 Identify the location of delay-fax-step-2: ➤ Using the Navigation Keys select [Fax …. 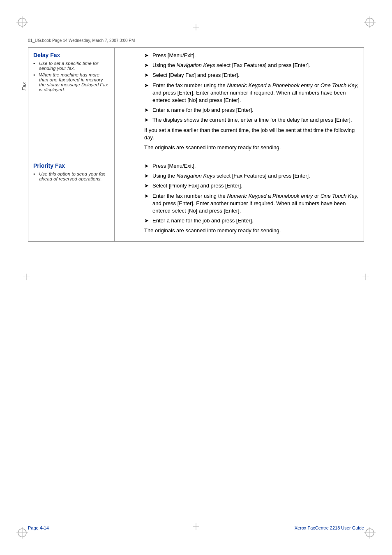
(251, 65).